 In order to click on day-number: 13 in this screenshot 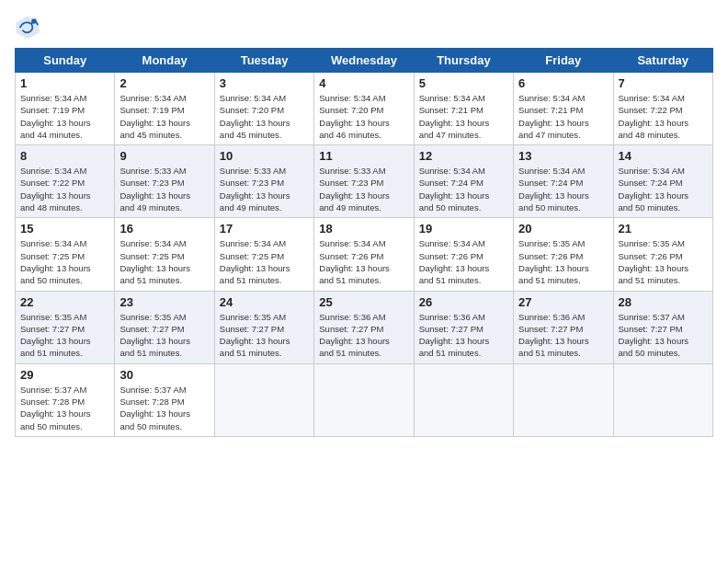, I will do `click(563, 156)`.